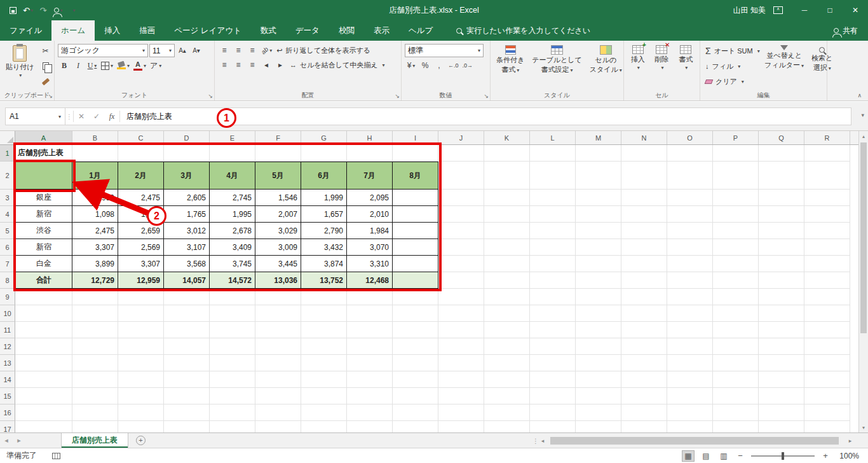 This screenshot has width=868, height=463. Describe the element at coordinates (690, 198) in the screenshot. I see `cell-O3` at that location.